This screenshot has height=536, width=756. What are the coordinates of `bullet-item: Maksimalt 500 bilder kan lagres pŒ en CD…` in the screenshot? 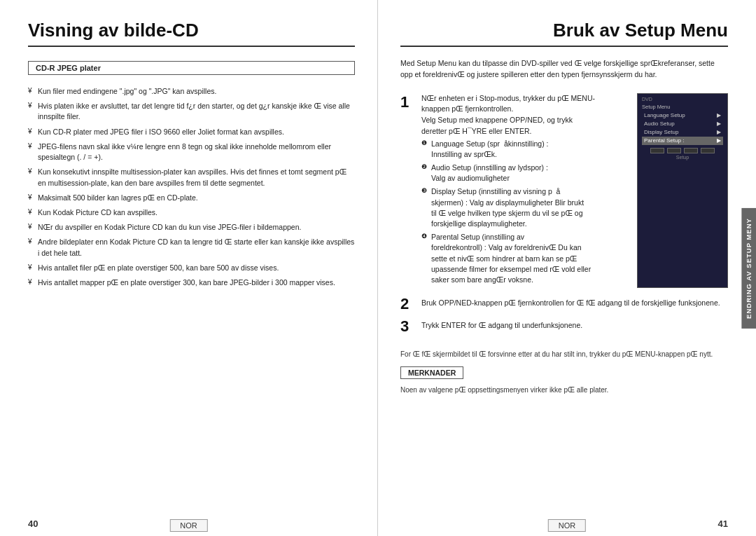 It's located at (192, 198).